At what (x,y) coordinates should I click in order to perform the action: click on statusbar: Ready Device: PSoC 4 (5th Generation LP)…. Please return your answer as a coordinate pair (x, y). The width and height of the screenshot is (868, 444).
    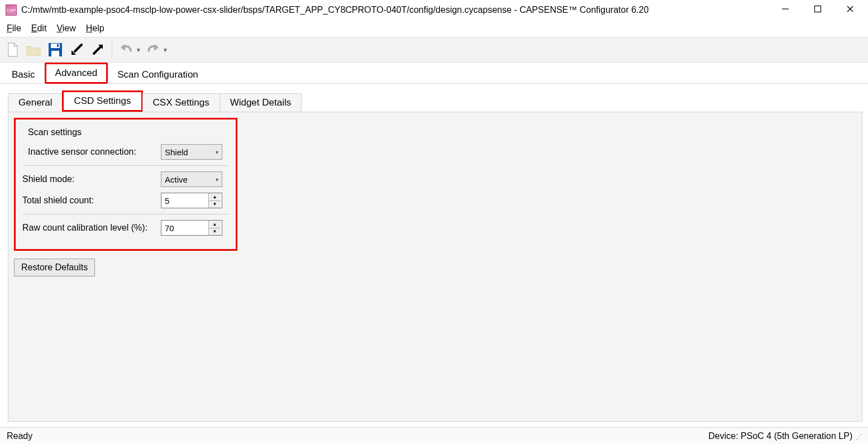
    Looking at the image, I should click on (434, 436).